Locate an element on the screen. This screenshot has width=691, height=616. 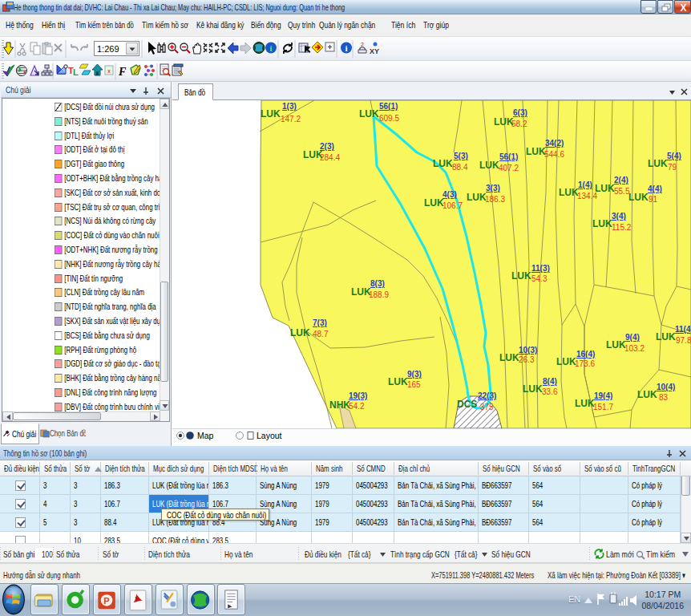
svg-text: 19(3) is located at coordinates (358, 396).